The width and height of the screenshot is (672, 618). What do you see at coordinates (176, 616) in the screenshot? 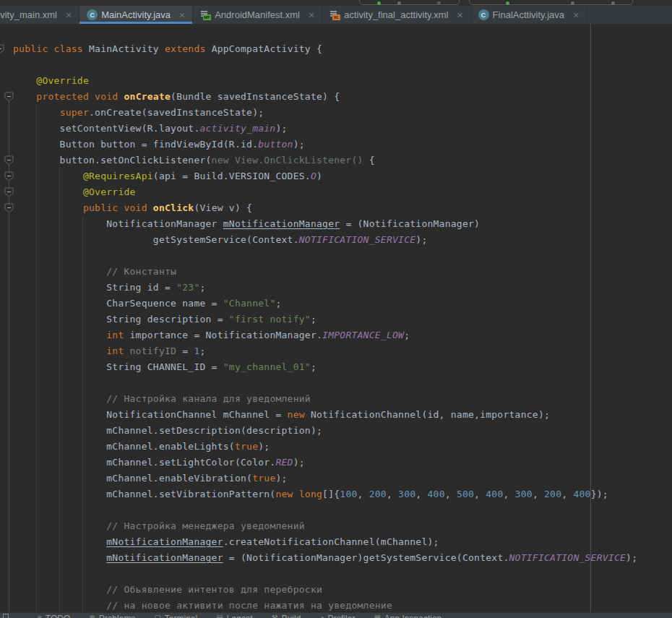
I see `tool-window-button-terminal: ◲Terminal` at bounding box center [176, 616].